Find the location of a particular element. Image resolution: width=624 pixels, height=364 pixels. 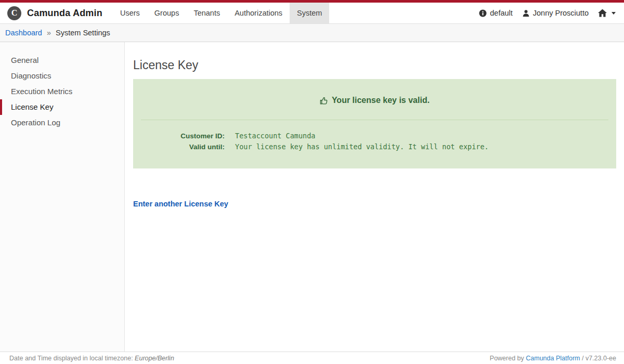

breadcrumb: Dashboard » System Settings is located at coordinates (312, 33).